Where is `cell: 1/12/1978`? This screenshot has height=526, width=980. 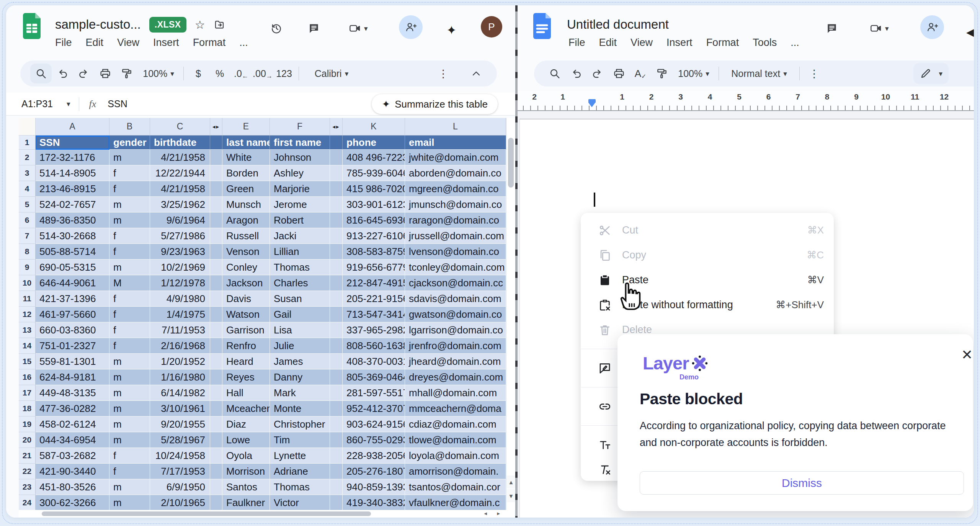
cell: 1/12/1978 is located at coordinates (180, 283).